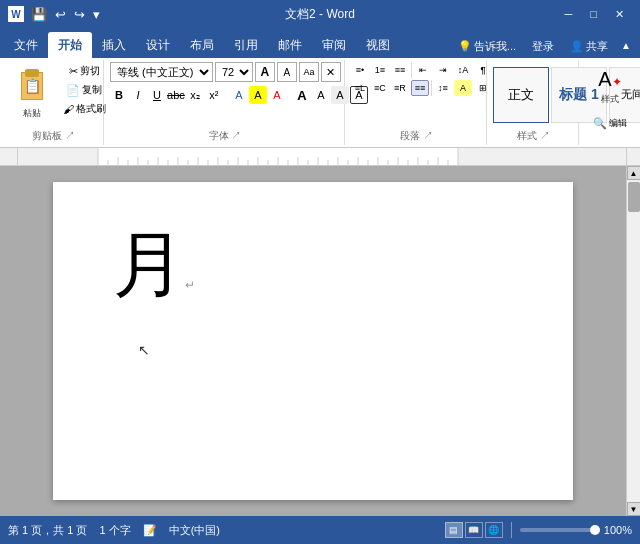 This screenshot has width=640, height=544. I want to click on minimize-button: ─, so click(569, 14).